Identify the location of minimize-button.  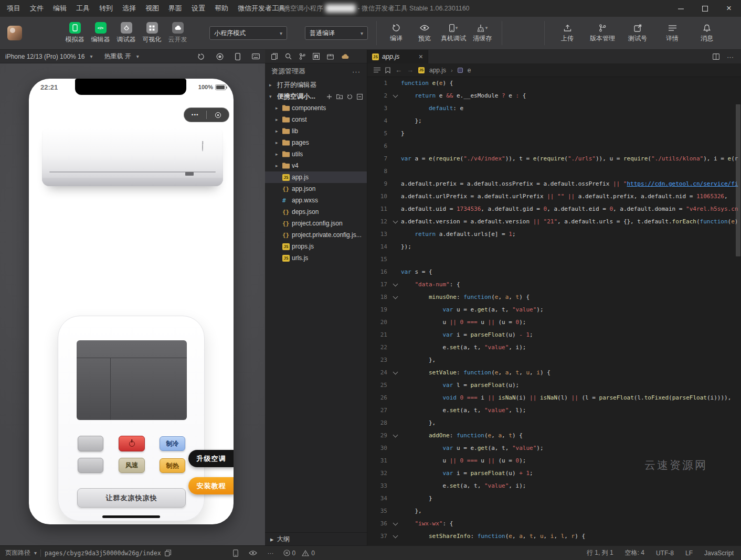
(681, 8).